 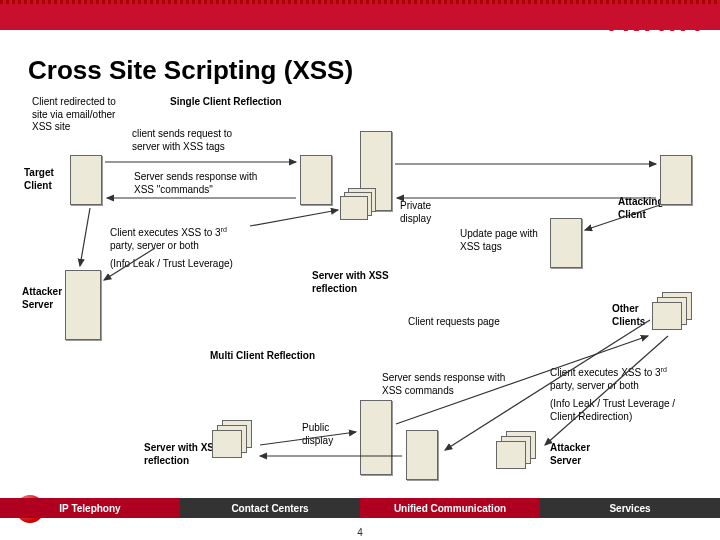 What do you see at coordinates (620, 379) in the screenshot?
I see `label-client-executes-xss2: Client executes XSS to 3rd party, server…` at bounding box center [620, 379].